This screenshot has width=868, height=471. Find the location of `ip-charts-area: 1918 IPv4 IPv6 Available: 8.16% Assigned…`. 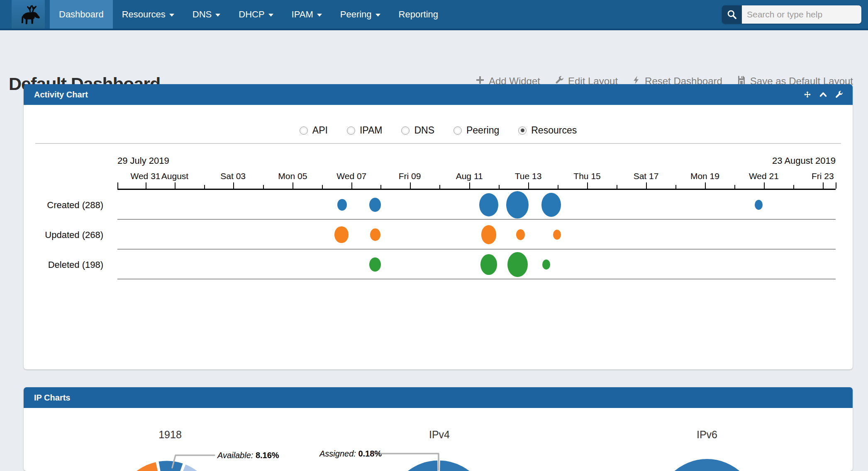

ip-charts-area: 1918 IPv4 IPv6 Available: 8.16% Assigned… is located at coordinates (438, 439).